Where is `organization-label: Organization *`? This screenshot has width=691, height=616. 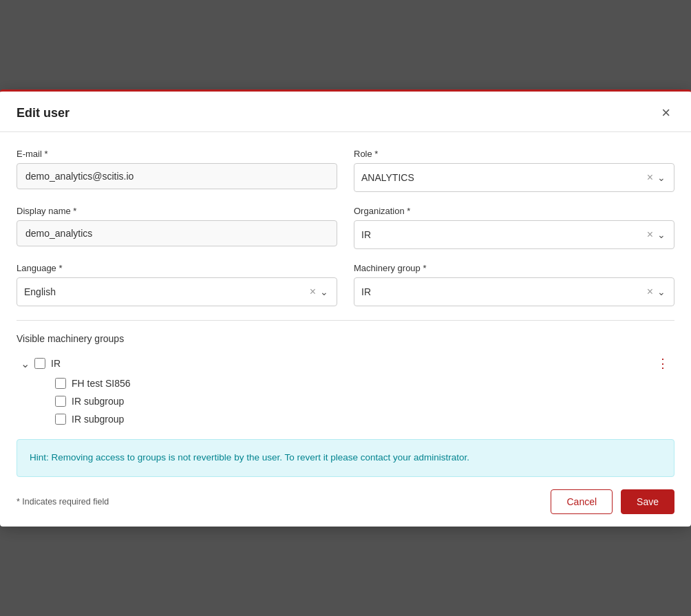
organization-label: Organization * is located at coordinates (514, 211).